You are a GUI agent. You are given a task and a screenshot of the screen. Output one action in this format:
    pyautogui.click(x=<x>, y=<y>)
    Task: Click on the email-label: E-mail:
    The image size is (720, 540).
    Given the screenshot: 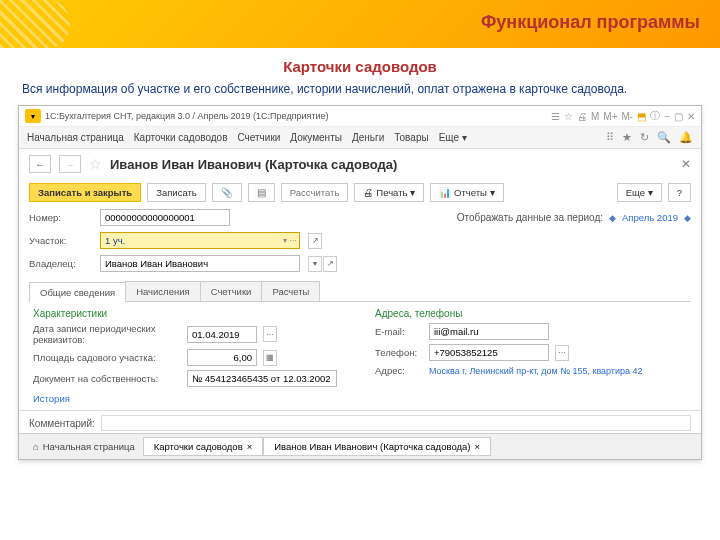 What is the action you would take?
    pyautogui.click(x=400, y=332)
    